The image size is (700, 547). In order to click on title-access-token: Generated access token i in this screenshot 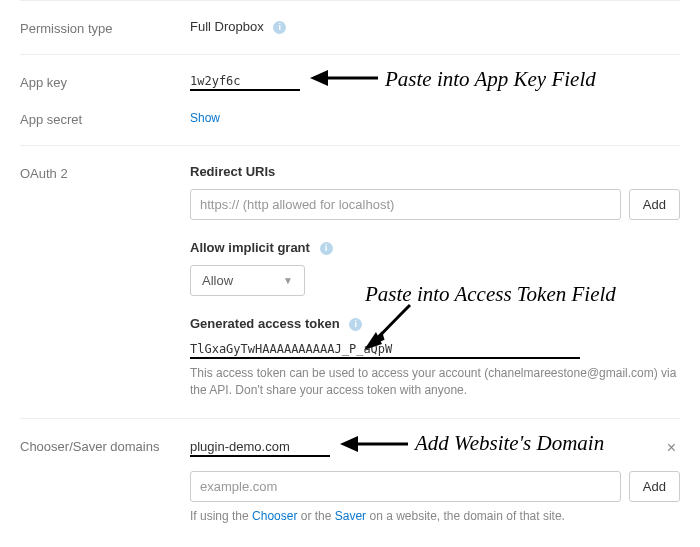, I will do `click(435, 324)`.